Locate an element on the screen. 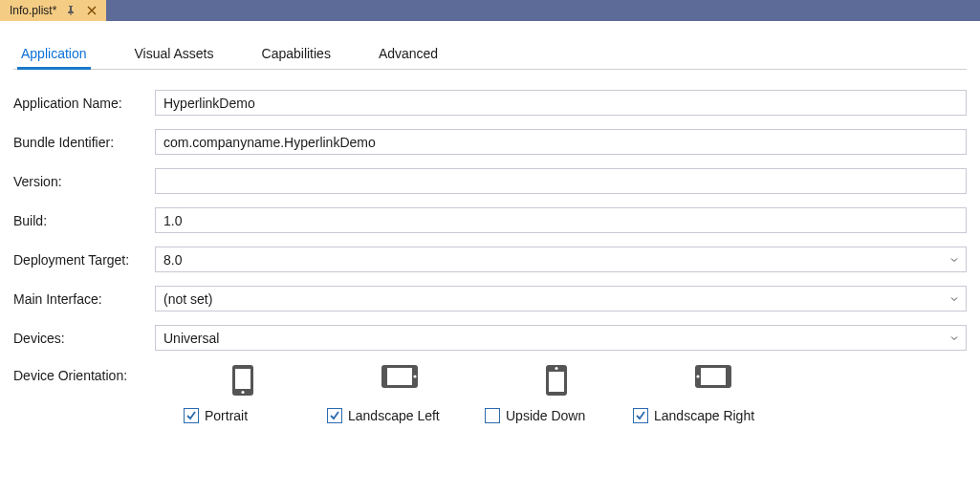 The image size is (980, 494). deployment-target-dropdown: 8.0 is located at coordinates (560, 260).